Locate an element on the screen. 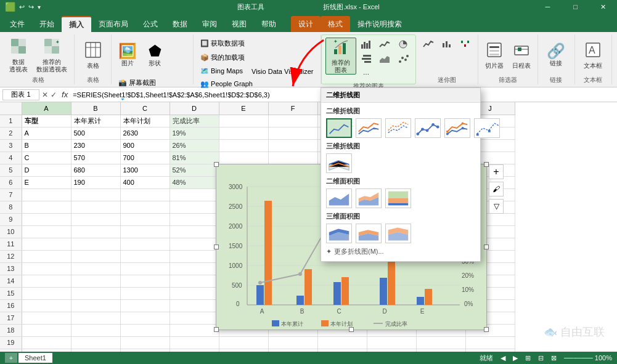  cell-B18 is located at coordinates (96, 330).